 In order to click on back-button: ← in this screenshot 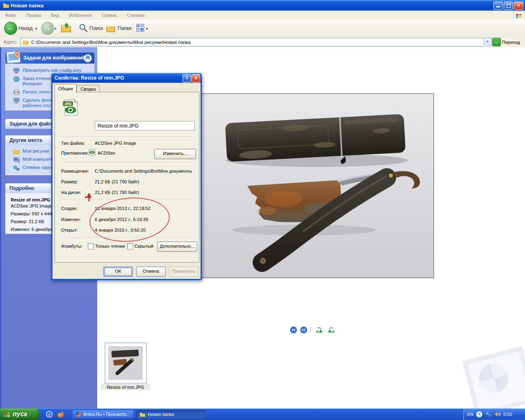, I will do `click(11, 28)`.